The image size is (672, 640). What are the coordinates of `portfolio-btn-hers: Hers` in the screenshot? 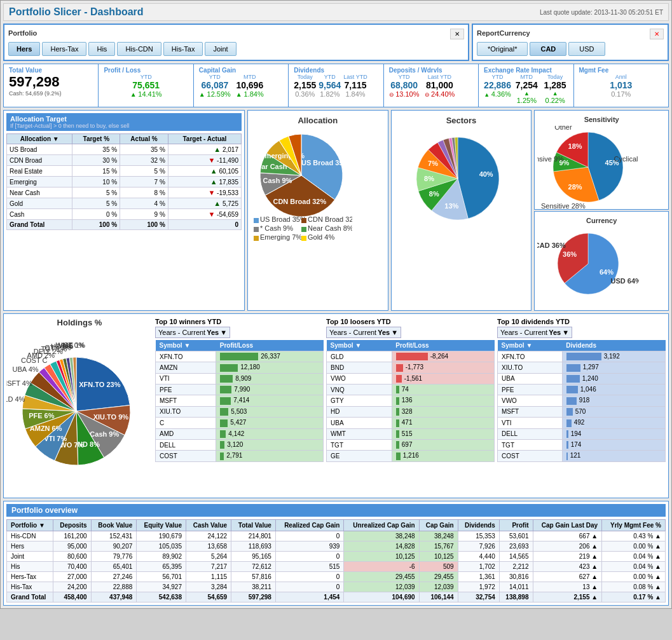 It's located at (24, 49).